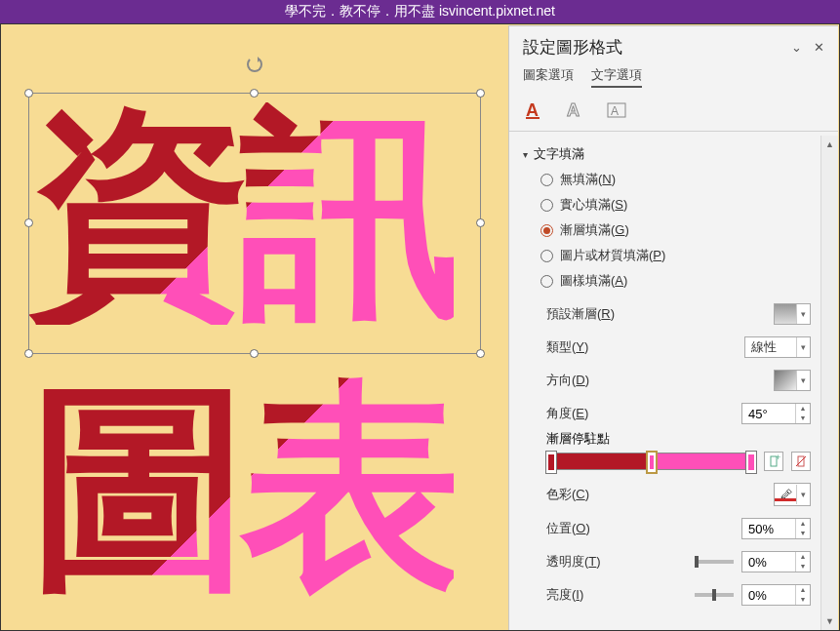  I want to click on label-stops: 漸層停駐點, so click(677, 438).